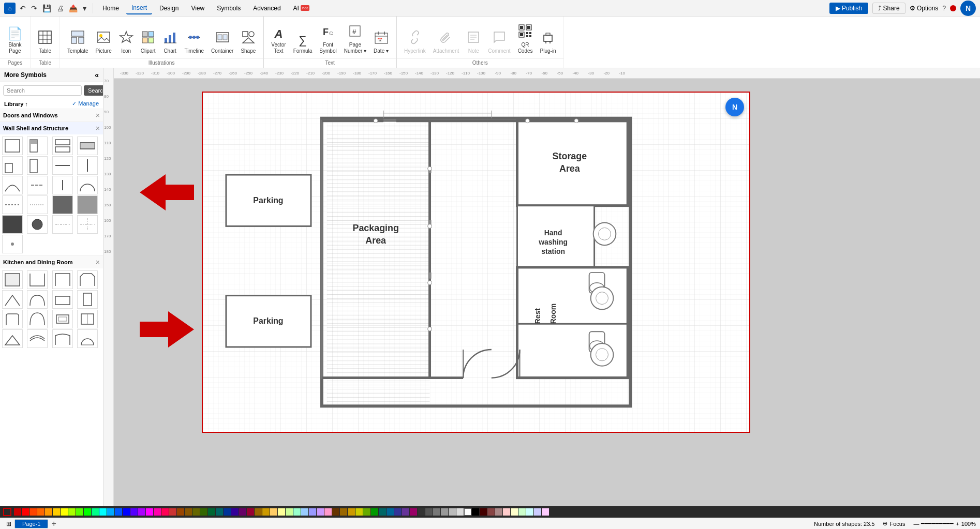  What do you see at coordinates (31, 524) in the screenshot?
I see `page-tab-1: Page-1` at bounding box center [31, 524].